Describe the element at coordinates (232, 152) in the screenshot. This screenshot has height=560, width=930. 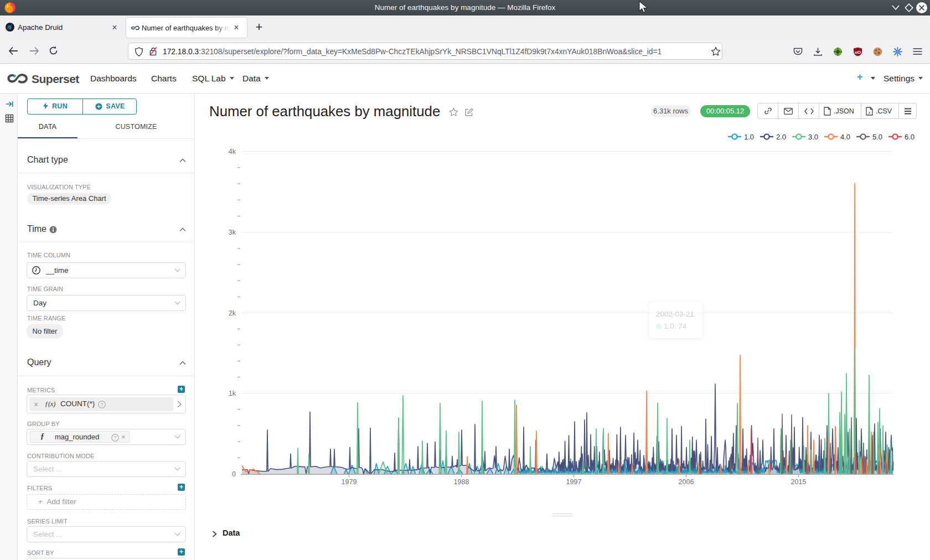
I see `svg-text: 4k` at that location.